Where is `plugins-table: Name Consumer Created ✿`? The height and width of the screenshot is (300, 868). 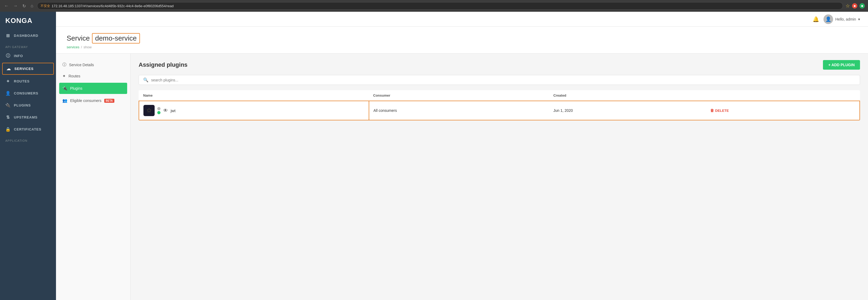
plugins-table: Name Consumer Created ✿ is located at coordinates (499, 105).